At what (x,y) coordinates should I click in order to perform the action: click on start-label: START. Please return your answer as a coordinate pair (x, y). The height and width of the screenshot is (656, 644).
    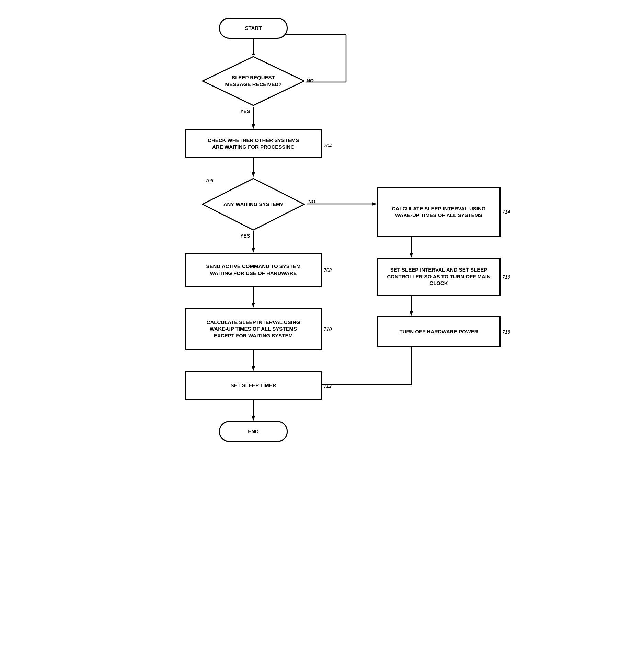
    Looking at the image, I should click on (253, 28).